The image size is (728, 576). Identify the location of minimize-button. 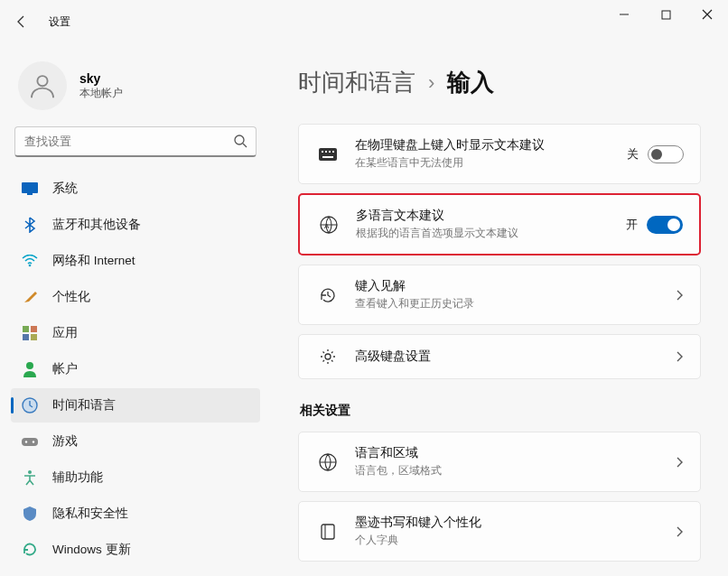
(624, 14).